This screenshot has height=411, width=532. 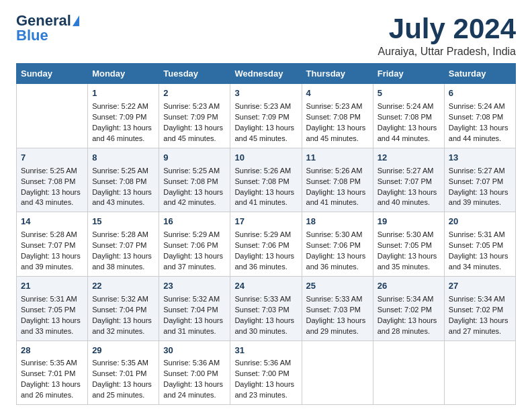 What do you see at coordinates (408, 244) in the screenshot?
I see `calendar-cell: 19Sunrise: 5:30 AMSunset: 7:05 PMDayligh…` at bounding box center [408, 244].